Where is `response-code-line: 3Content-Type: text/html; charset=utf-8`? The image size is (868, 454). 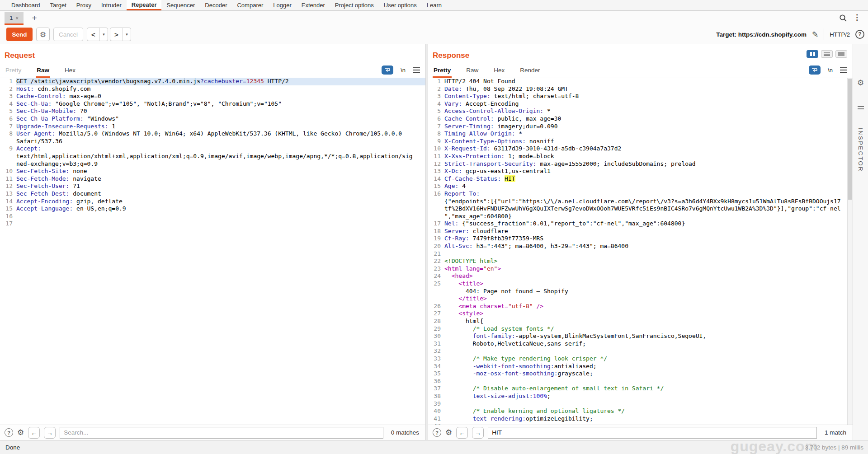
response-code-line: 3Content-Type: text/html; charset=utf-8 is located at coordinates (640, 97).